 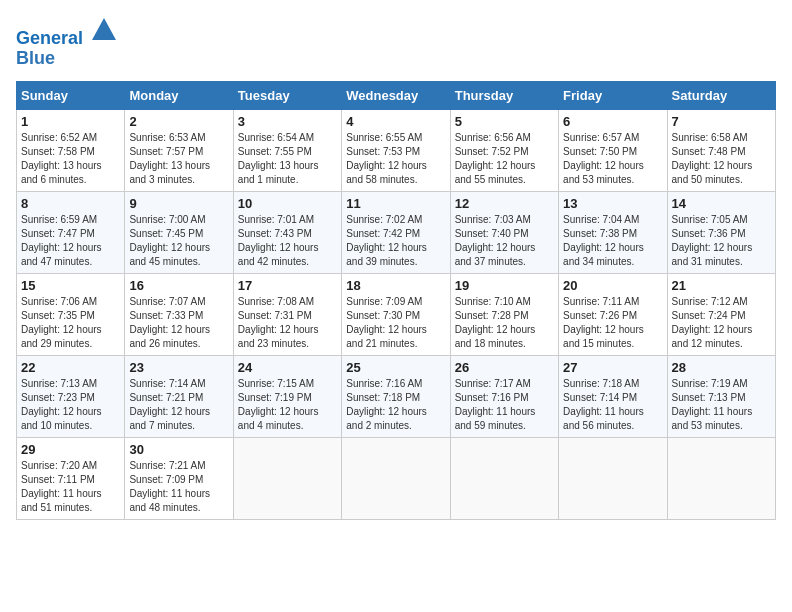 What do you see at coordinates (396, 368) in the screenshot?
I see `day-number: 25` at bounding box center [396, 368].